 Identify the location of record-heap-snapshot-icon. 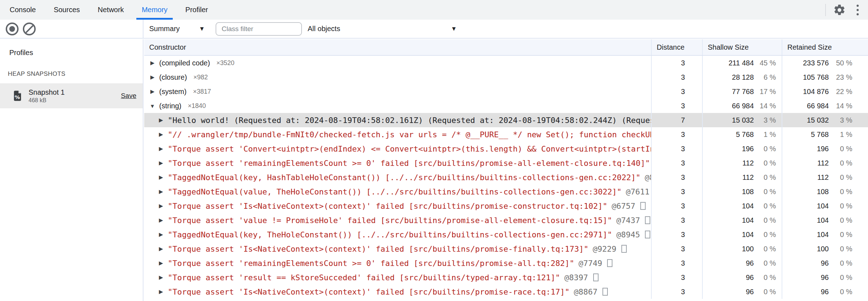
(12, 29).